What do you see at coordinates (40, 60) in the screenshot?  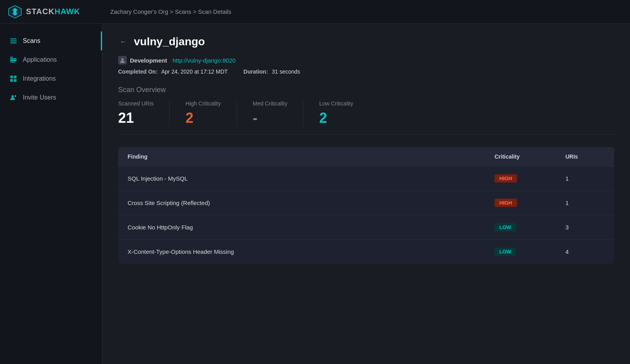 I see `sidebar-item-applications-label: Applications` at bounding box center [40, 60].